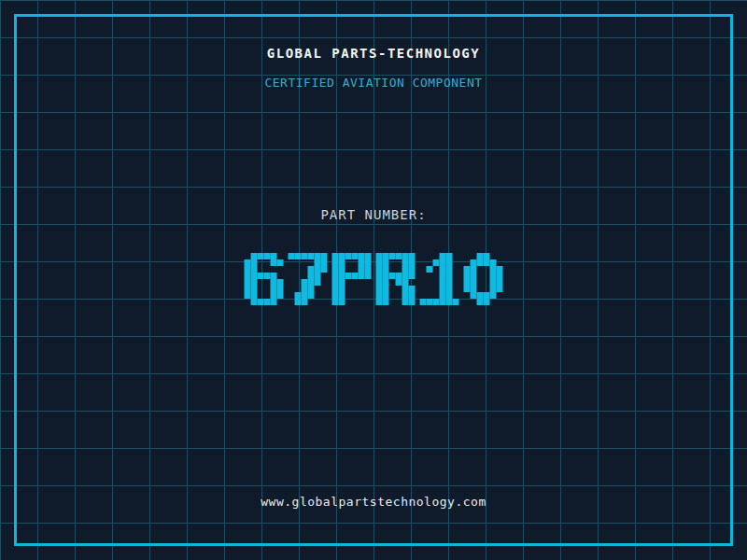  What do you see at coordinates (374, 53) in the screenshot?
I see `company-name: GLOBAL PARTS-TECHNOLOGY` at bounding box center [374, 53].